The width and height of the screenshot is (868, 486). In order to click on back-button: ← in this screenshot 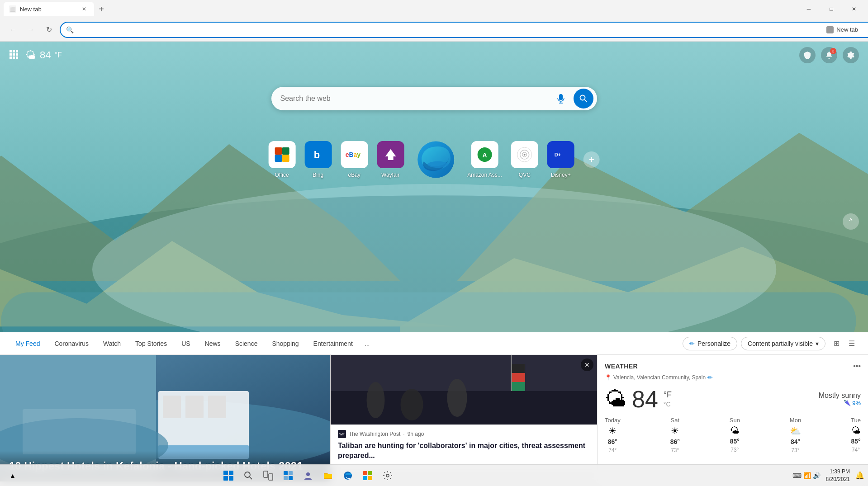, I will do `click(13, 30)`.